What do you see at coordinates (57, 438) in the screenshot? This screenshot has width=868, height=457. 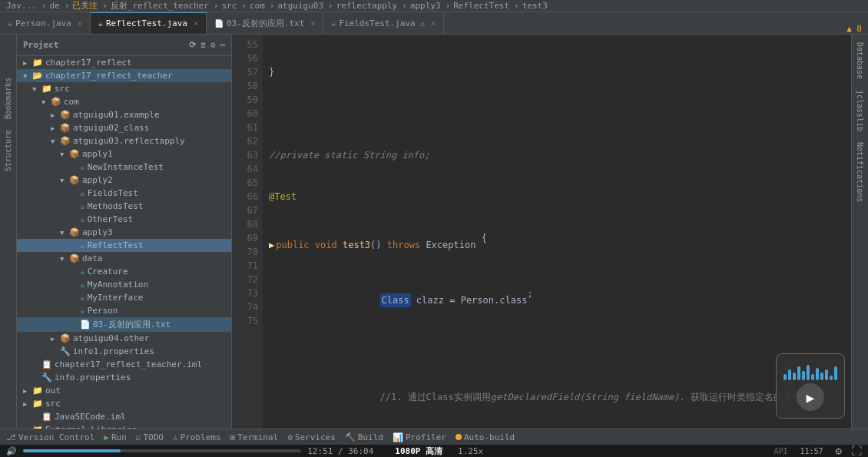 I see `version-control-label: Version Control` at bounding box center [57, 438].